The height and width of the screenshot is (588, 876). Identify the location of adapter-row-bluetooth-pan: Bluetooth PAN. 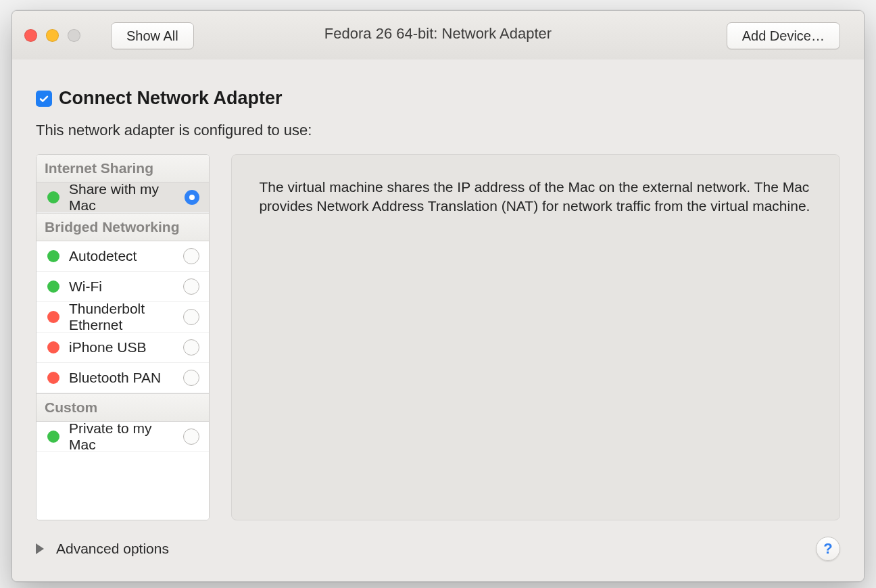
(123, 378).